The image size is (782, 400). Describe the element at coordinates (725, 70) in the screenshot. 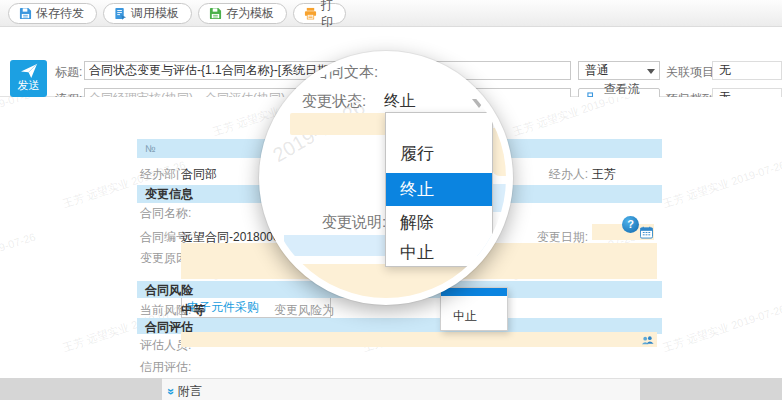

I see `related-project-value: 无` at that location.